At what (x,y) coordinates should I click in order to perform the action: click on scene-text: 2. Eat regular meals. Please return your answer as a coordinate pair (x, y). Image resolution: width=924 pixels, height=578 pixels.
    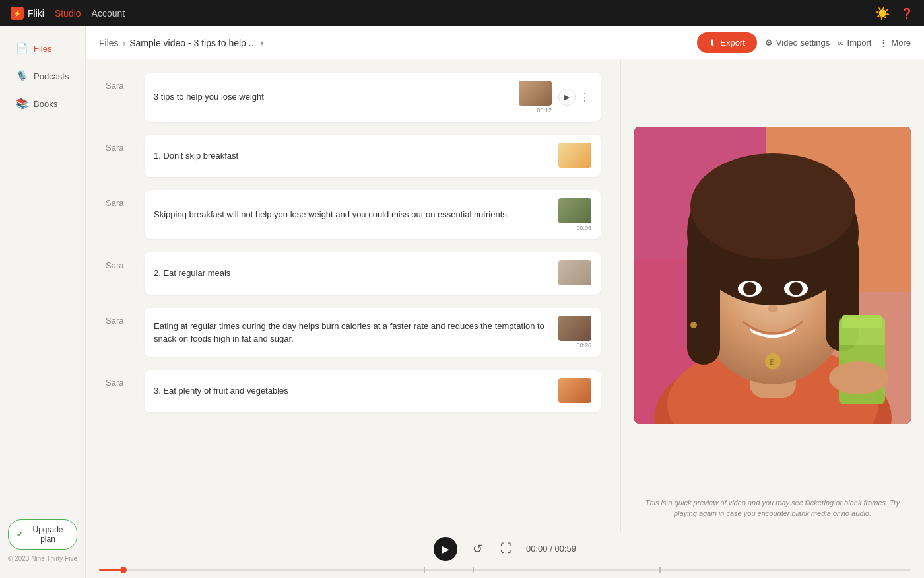
    Looking at the image, I should click on (352, 273).